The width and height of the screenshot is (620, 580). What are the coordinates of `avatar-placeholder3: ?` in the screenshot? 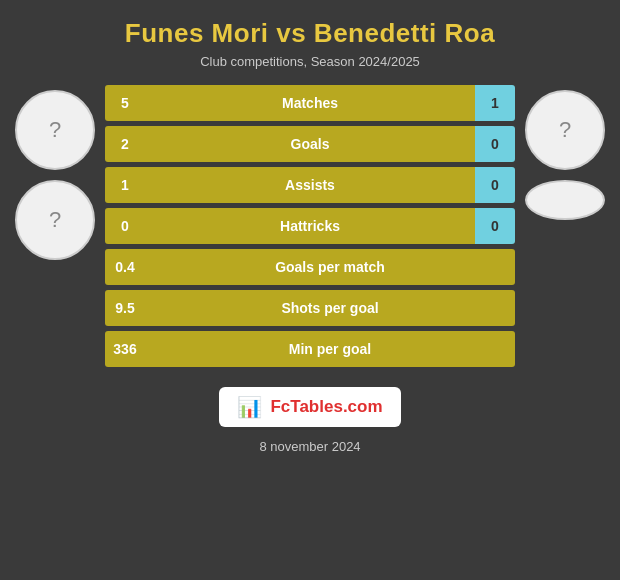 It's located at (565, 130).